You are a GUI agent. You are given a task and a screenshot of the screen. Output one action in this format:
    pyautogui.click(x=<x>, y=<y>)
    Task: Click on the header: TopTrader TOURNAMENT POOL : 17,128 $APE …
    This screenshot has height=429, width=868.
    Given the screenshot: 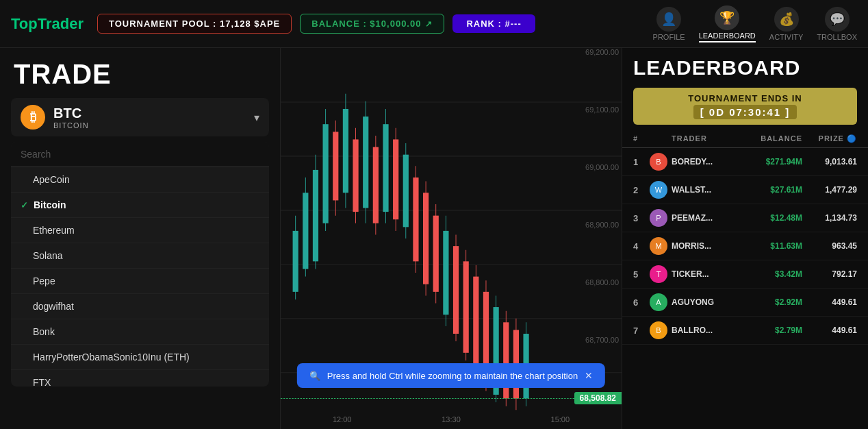 What is the action you would take?
    pyautogui.click(x=434, y=24)
    